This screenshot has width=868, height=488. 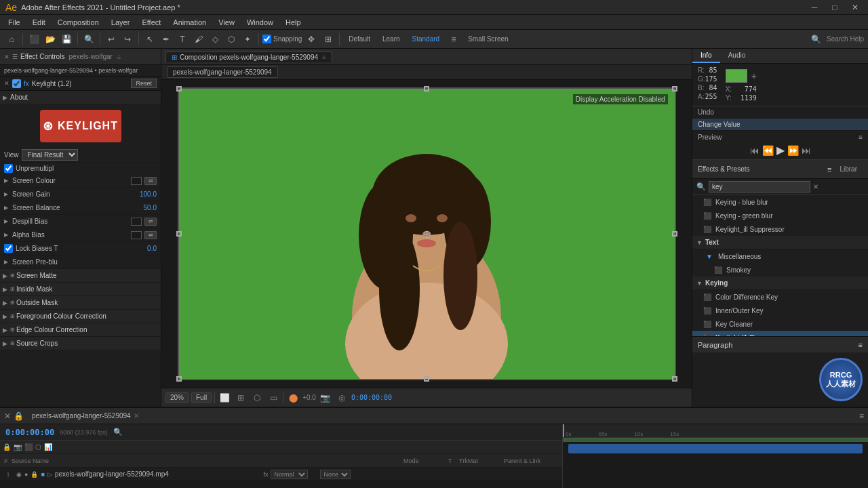 What do you see at coordinates (136, 416) in the screenshot?
I see `timeline-tab-close: ✕` at bounding box center [136, 416].